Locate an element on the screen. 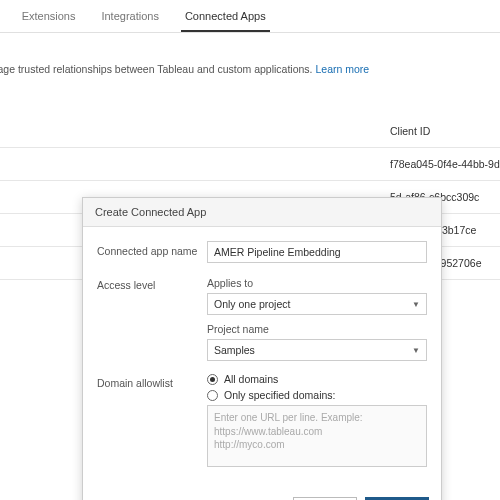 The width and height of the screenshot is (500, 500). applies-to-select: Only one project ▼ is located at coordinates (317, 304).